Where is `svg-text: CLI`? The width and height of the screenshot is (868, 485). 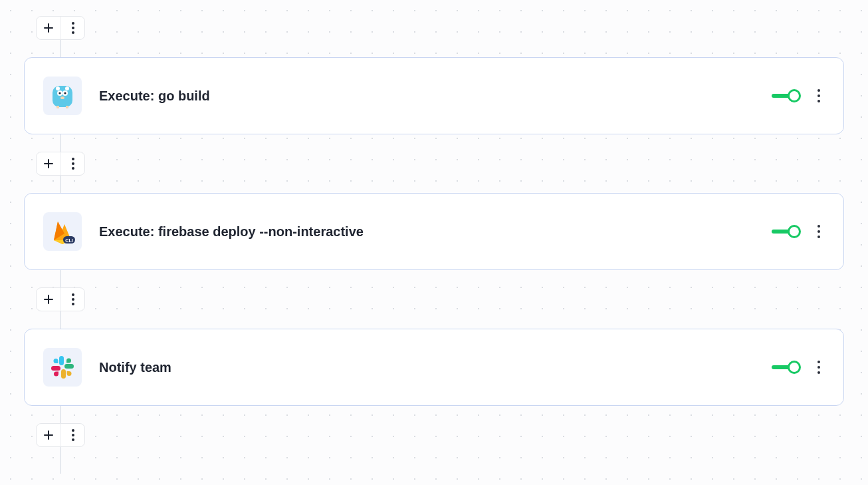 svg-text: CLI is located at coordinates (69, 241).